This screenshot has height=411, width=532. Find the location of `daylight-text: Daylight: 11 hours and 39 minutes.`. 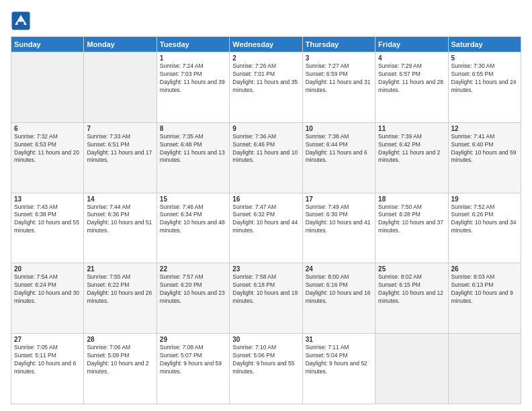

daylight-text: Daylight: 11 hours and 39 minutes. is located at coordinates (193, 87).